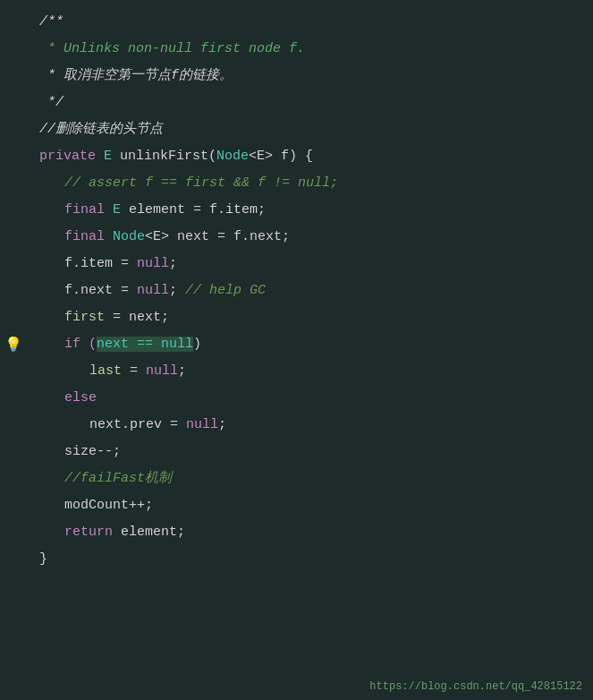 This screenshot has width=593, height=700. I want to click on line-content-1: /**, so click(45, 22).